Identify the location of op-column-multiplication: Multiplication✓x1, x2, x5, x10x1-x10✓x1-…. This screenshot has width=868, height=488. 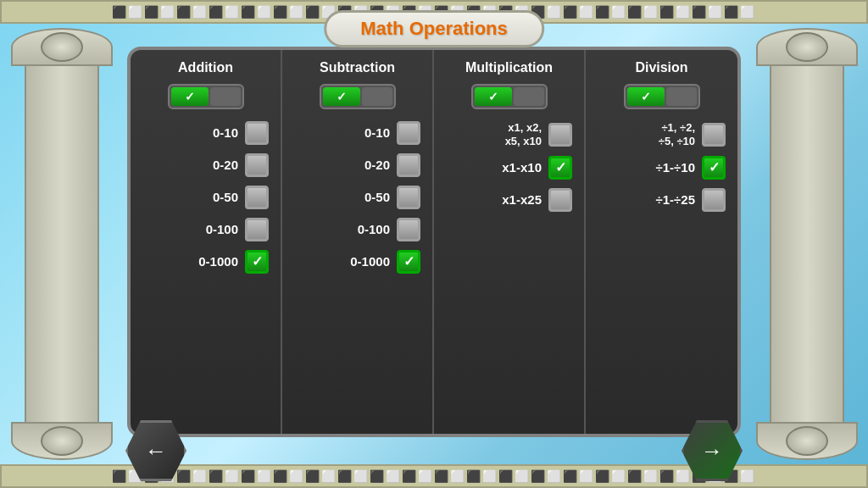
(510, 242).